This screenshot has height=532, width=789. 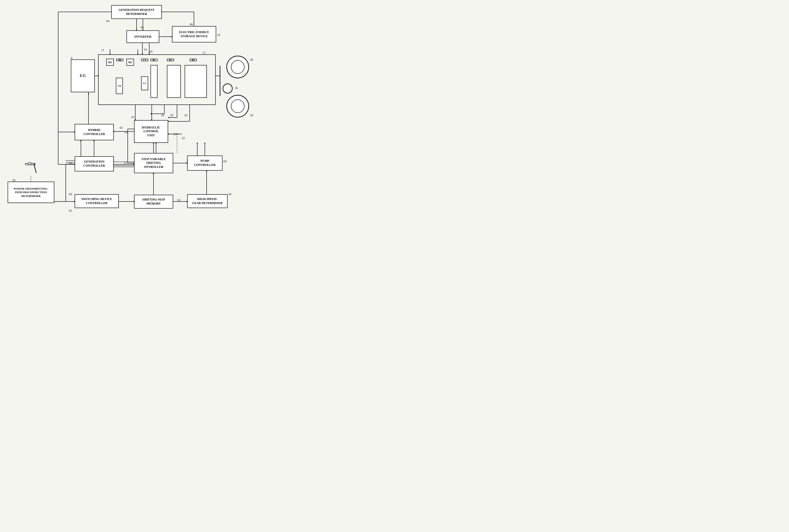 I want to click on wheel-bottom-inner, so click(x=238, y=106).